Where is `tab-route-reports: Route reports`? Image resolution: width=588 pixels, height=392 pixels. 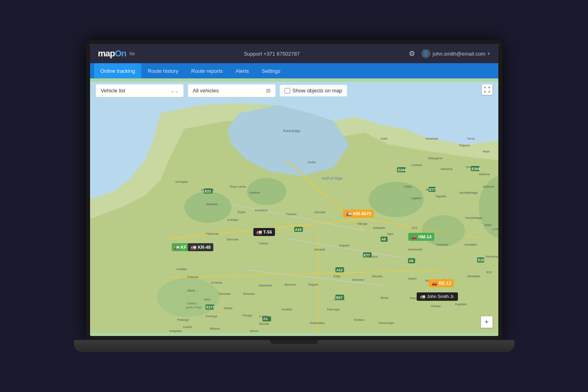 tab-route-reports: Route reports is located at coordinates (207, 71).